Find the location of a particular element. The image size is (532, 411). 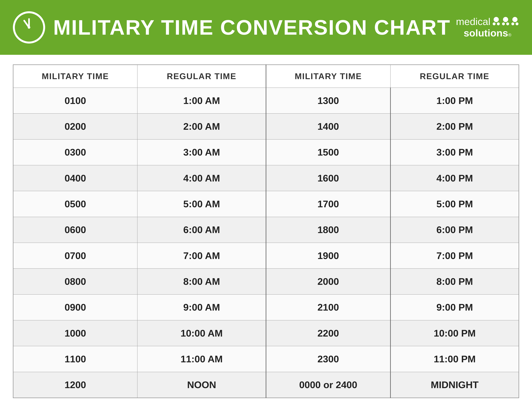

military-time-2: 1600 is located at coordinates (328, 178).